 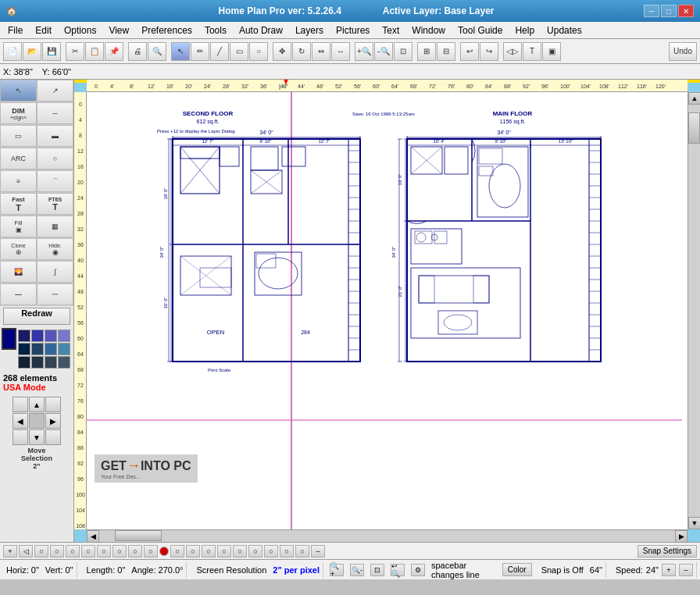 I want to click on speed-down-button: –, so click(x=686, y=570).